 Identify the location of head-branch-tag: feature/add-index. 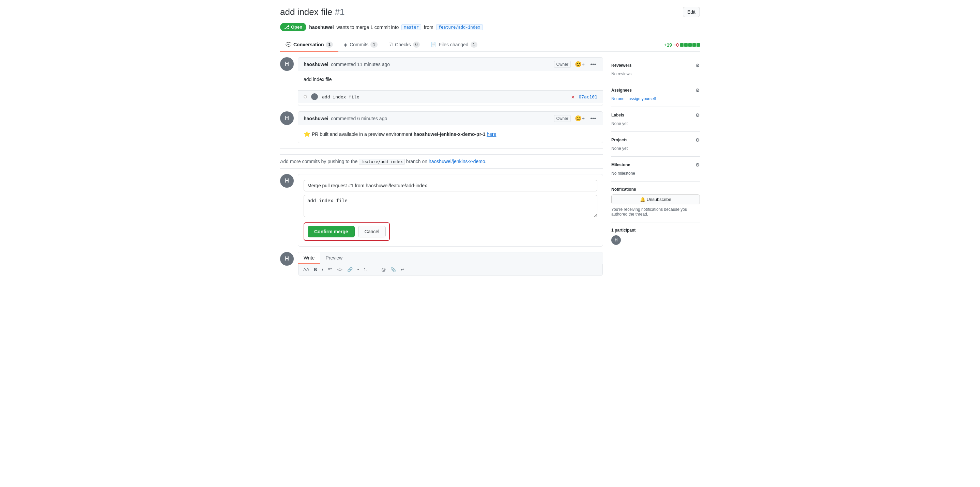
(460, 27).